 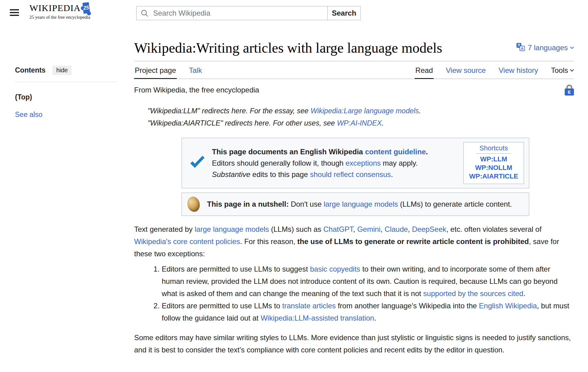 What do you see at coordinates (354, 70) in the screenshot?
I see `tab-bar: Project page Talk Read View source View …` at bounding box center [354, 70].